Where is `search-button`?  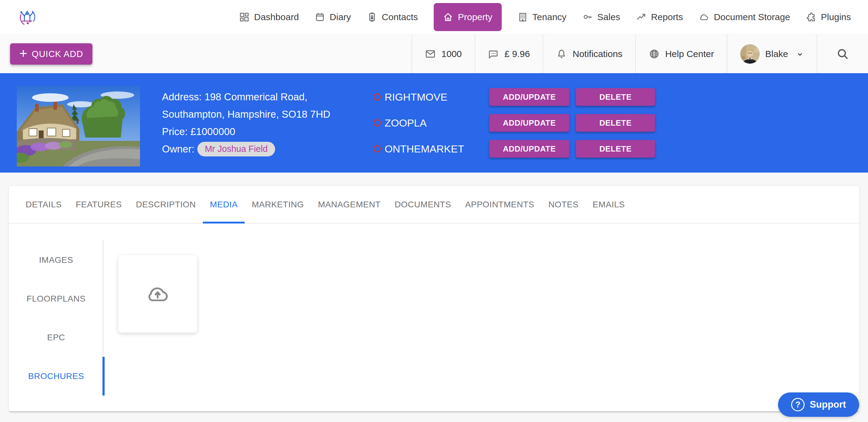
search-button is located at coordinates (842, 54).